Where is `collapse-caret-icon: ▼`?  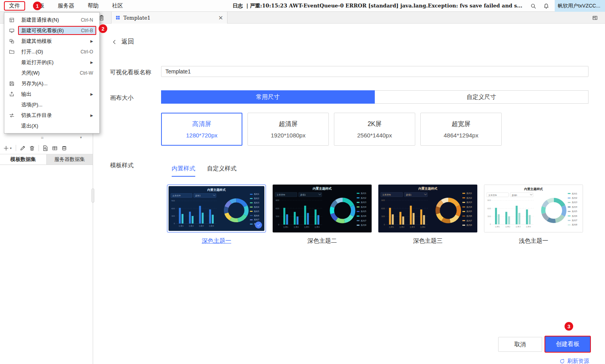
collapse-caret-icon: ▼ is located at coordinates (81, 137).